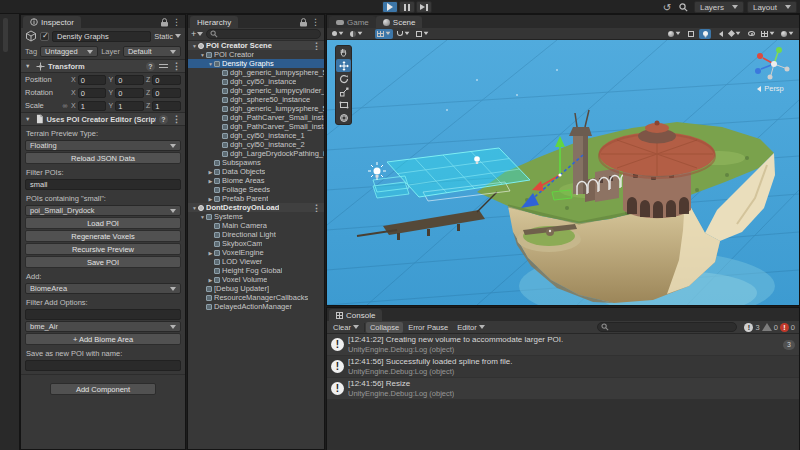  Describe the element at coordinates (103, 314) in the screenshot. I see `filter-add-options-input` at that location.